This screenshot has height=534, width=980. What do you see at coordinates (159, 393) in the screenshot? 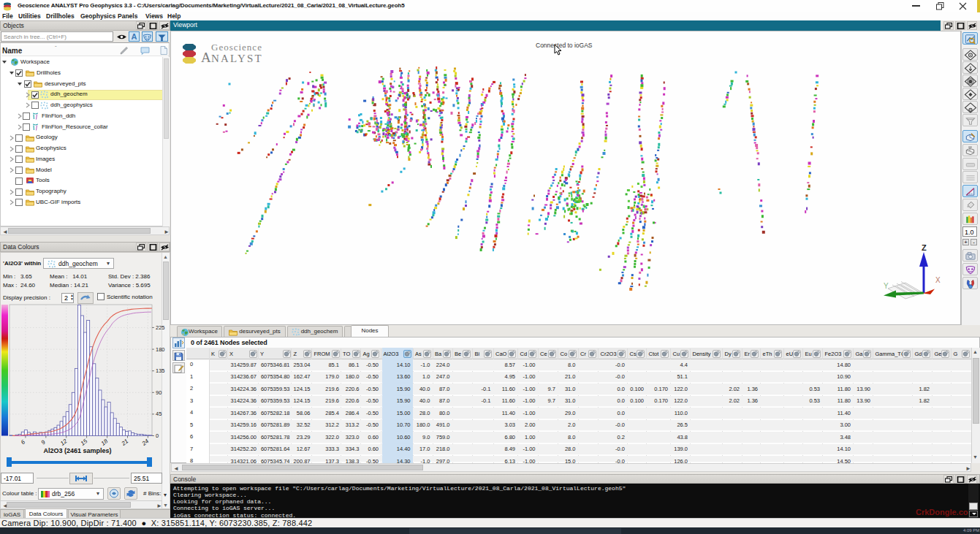
I see `svg-text: 90` at bounding box center [159, 393].